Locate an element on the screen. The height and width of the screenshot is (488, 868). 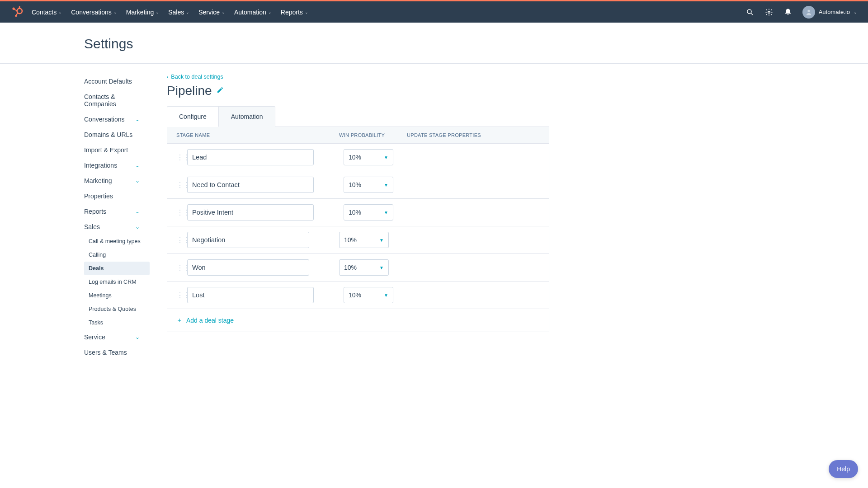
nav-automation: Automation⌄ is located at coordinates (253, 12).